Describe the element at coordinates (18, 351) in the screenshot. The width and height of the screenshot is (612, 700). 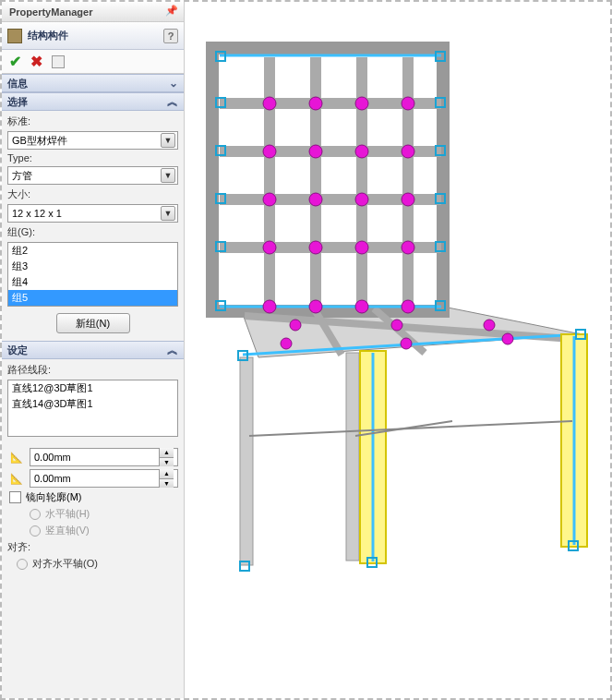
I see `section-settings-label: 设定` at that location.